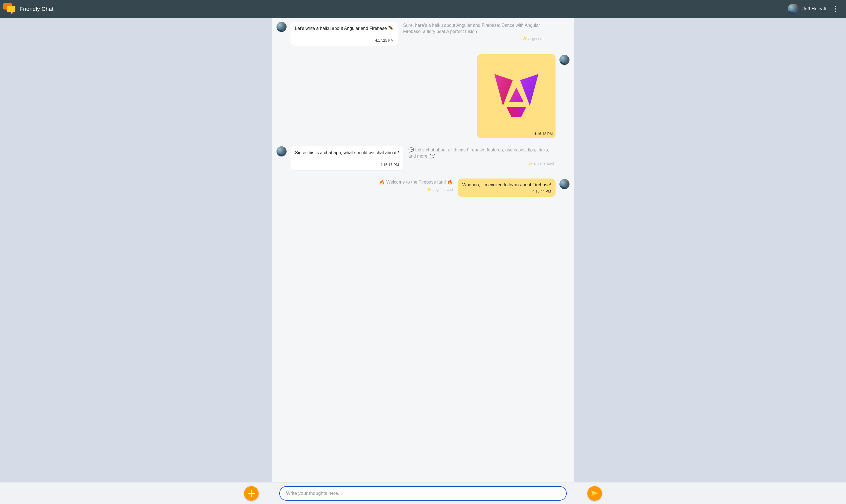  I want to click on message-image-bubble: 4:16:48 PM, so click(516, 96).